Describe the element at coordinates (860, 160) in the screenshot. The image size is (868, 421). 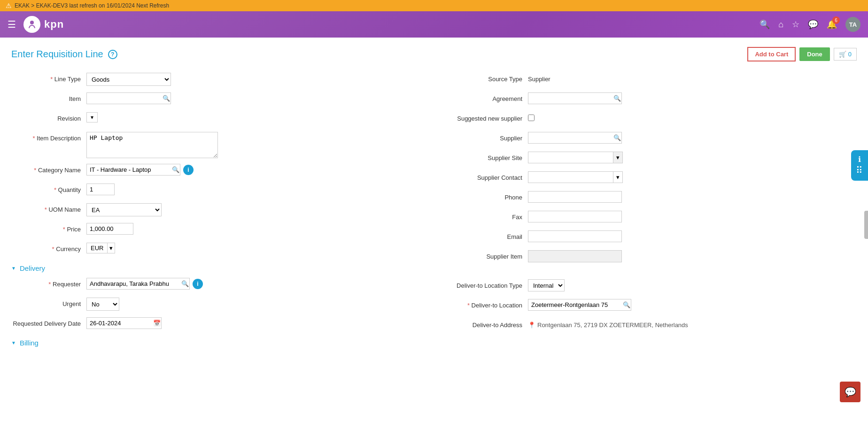
I see `float-info-icon: ℹ` at that location.